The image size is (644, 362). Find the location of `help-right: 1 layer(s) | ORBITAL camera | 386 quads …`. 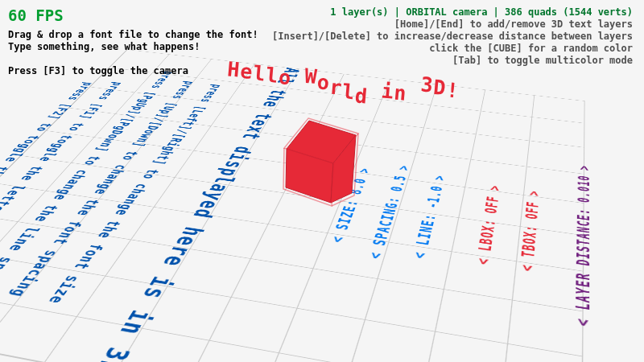

help-right: 1 layer(s) | ORBITAL camera | 386 quads … is located at coordinates (452, 37).